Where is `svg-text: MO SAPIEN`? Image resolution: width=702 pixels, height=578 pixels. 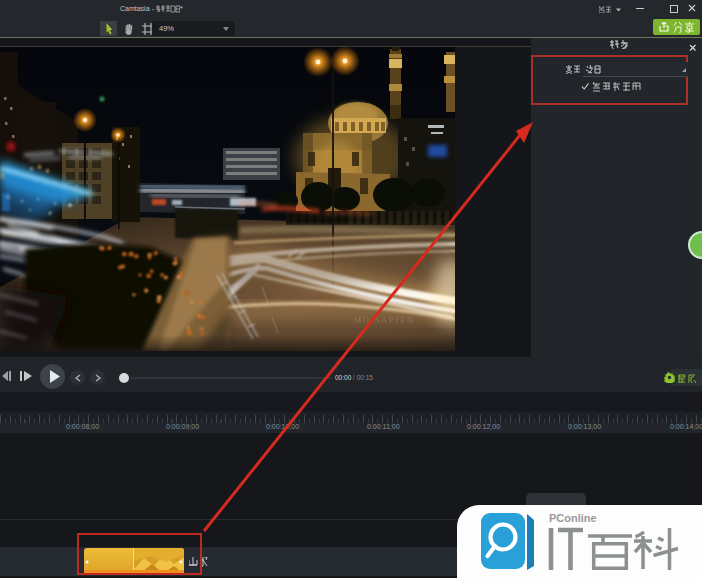 svg-text: MO SAPIEN is located at coordinates (384, 320).